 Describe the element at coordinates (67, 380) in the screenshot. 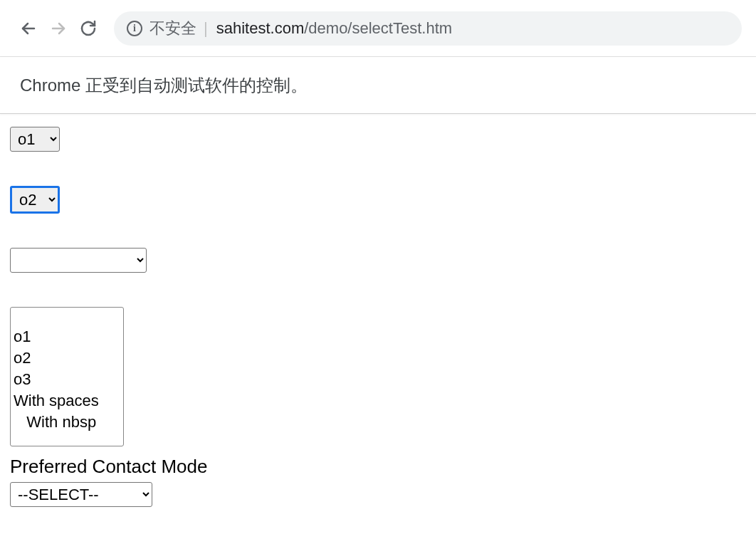

I see `multi-option: o3` at that location.